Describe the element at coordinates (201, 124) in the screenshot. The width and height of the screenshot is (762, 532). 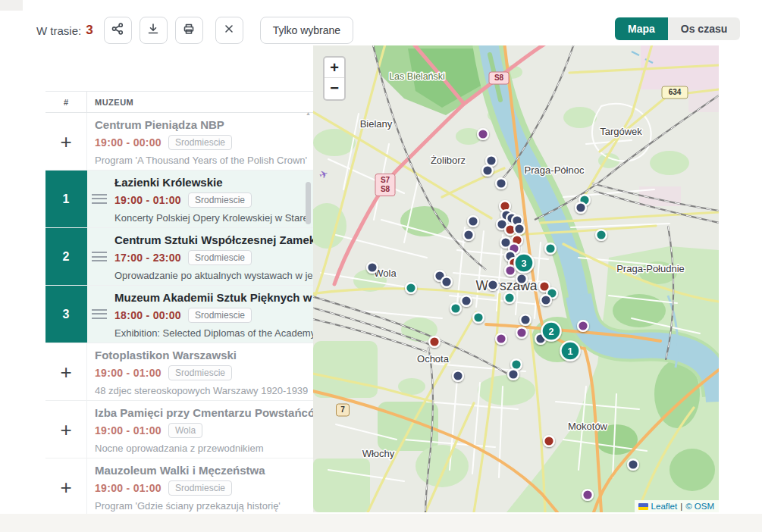
I see `museum-name: Centrum Pieniądza NBP` at that location.